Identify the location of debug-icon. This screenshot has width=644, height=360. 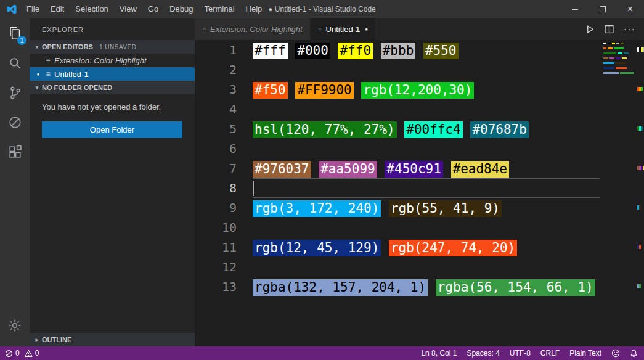
(15, 122).